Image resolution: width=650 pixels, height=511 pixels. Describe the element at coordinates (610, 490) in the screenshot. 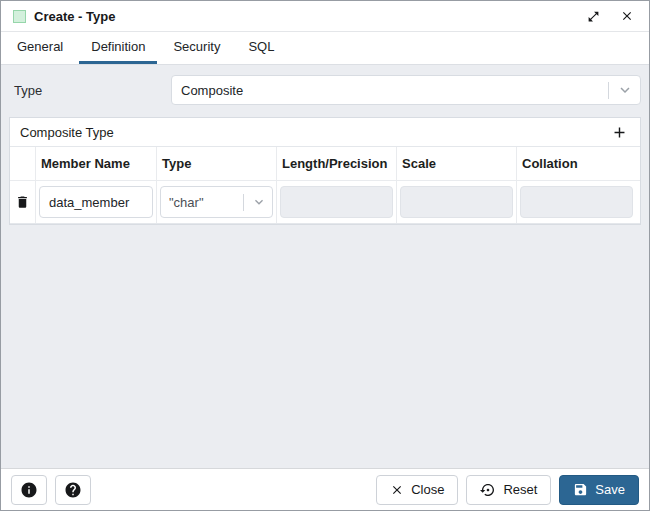

I see `save-button-label: Save` at that location.